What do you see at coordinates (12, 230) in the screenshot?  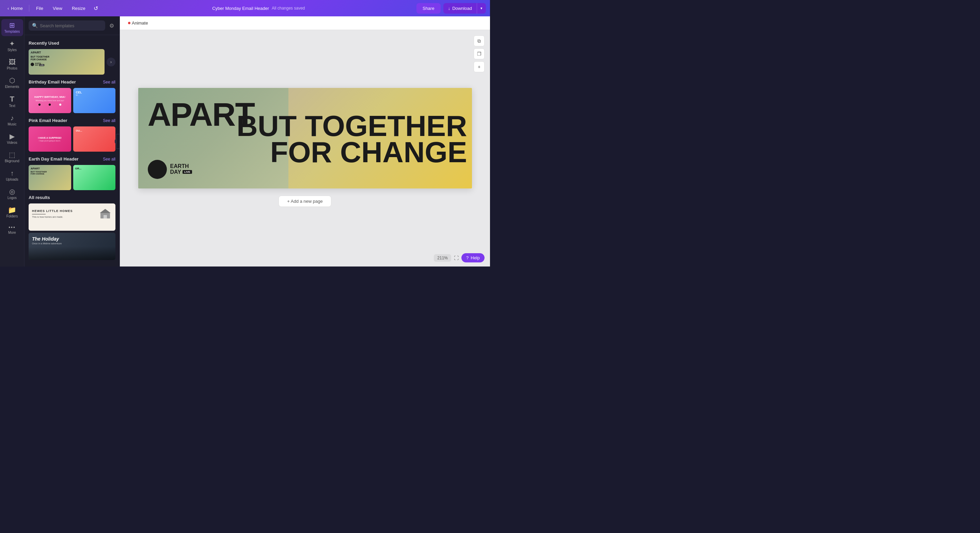 I see `sidebar-item-more: ••• More` at bounding box center [12, 230].